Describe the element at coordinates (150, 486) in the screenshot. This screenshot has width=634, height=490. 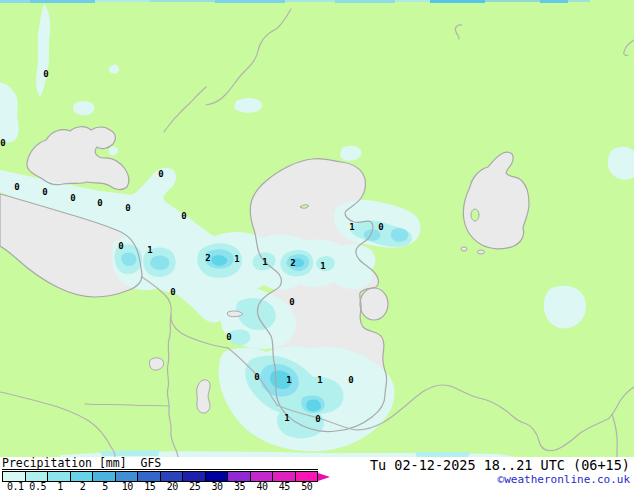
I see `legend-tick-15: 15` at that location.